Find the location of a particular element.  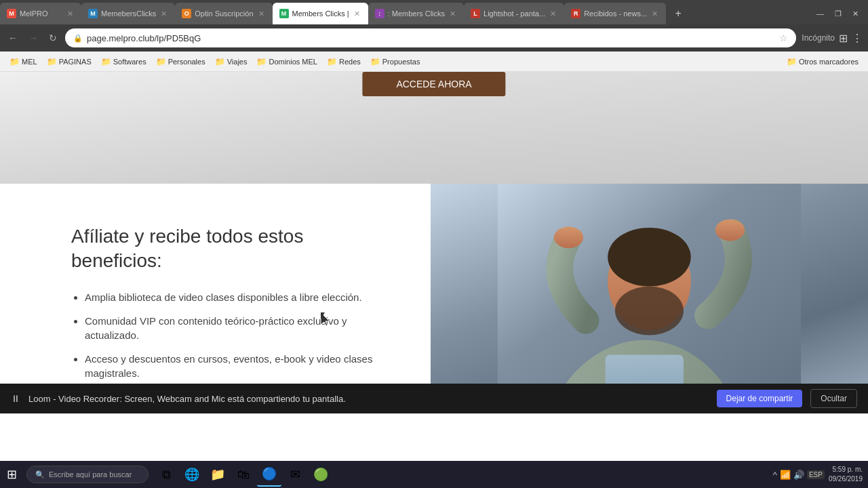

taskbar: ⊞ 🔍 Escribe aquí para buscar ⧉ 🌐 📁 🛍 🔵 ✉… is located at coordinates (434, 474).